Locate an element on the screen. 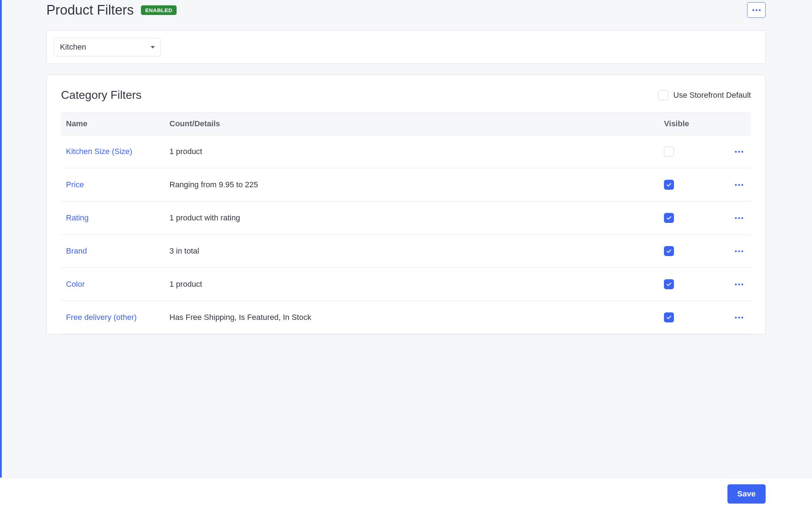  category-select: Kitchen is located at coordinates (107, 47).